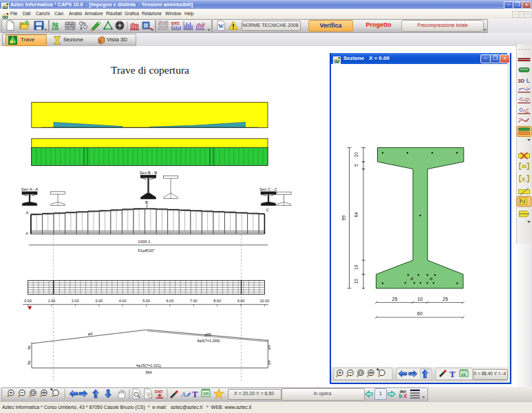 The height and width of the screenshot is (413, 532). What do you see at coordinates (159, 392) in the screenshot?
I see `svg-text: DXF` at bounding box center [159, 392].